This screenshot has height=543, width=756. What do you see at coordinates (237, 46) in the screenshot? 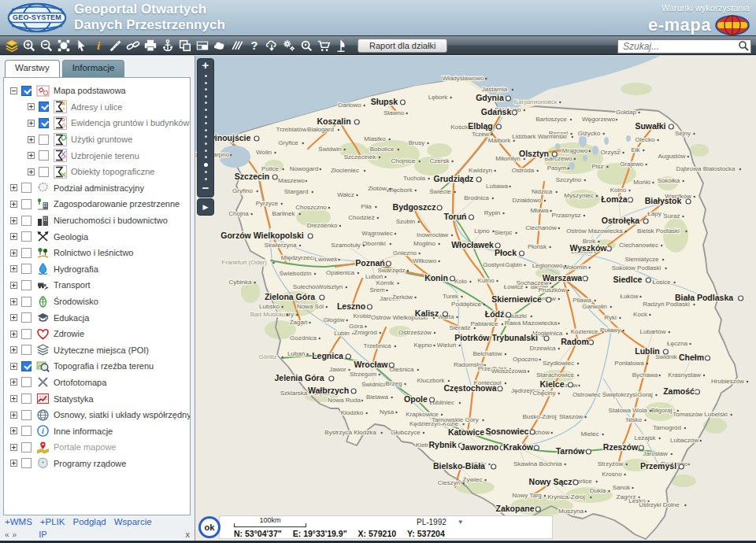
I see `hatch-icon` at bounding box center [237, 46].